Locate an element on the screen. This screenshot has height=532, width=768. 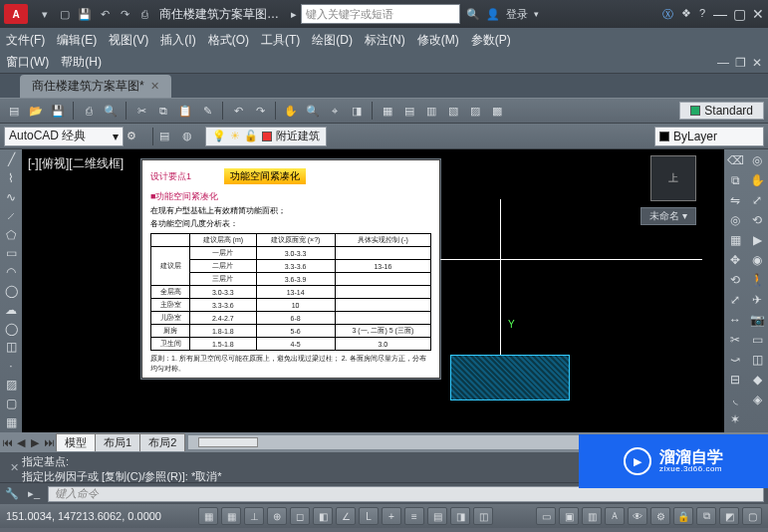
help-search-input: 键入关键字或短语 is located at coordinates (381, 14).